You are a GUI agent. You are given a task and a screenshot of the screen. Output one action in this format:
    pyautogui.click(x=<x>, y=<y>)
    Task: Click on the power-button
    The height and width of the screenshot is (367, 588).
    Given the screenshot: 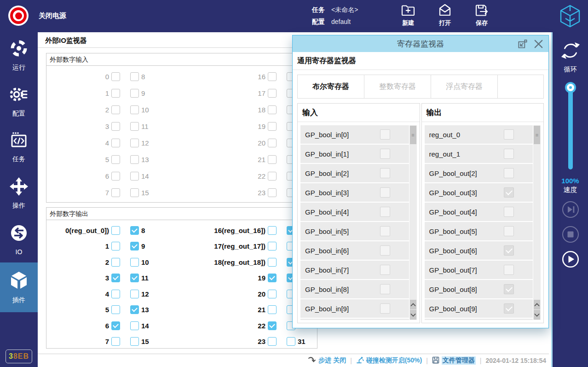 What is the action you would take?
    pyautogui.click(x=18, y=16)
    